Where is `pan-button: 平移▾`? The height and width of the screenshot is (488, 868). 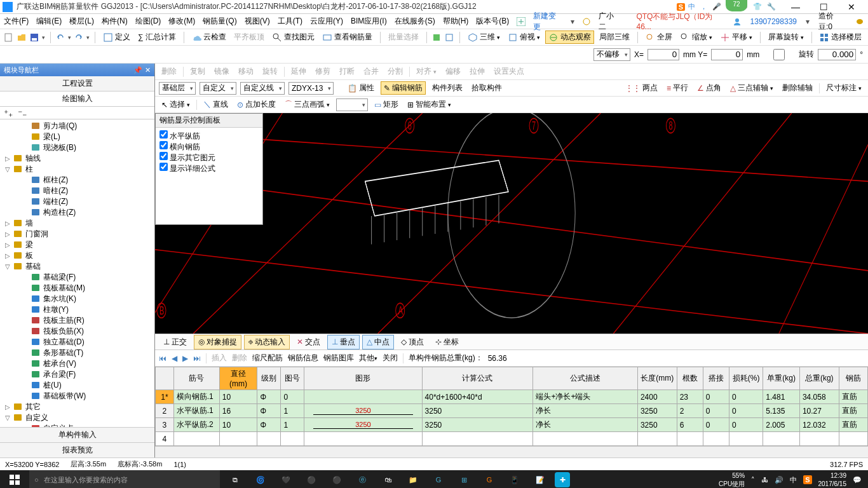
pan-button: 平移▾ is located at coordinates (736, 37).